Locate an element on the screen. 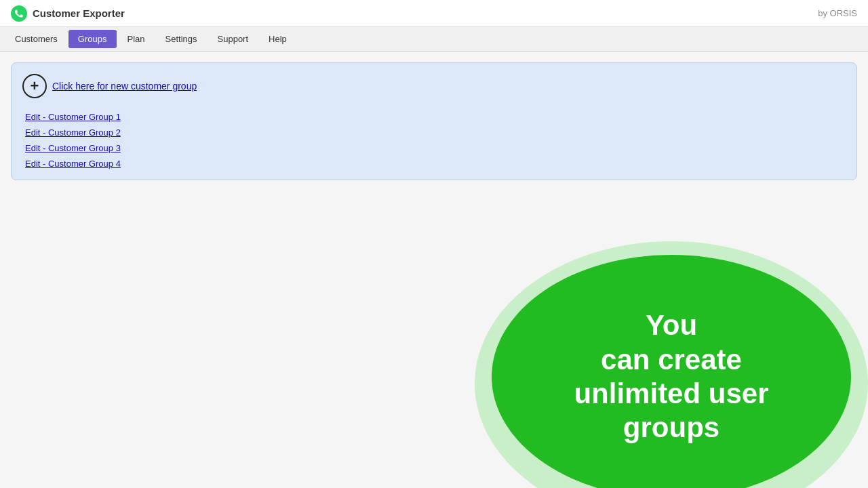  bubble-line4: groups is located at coordinates (671, 427).